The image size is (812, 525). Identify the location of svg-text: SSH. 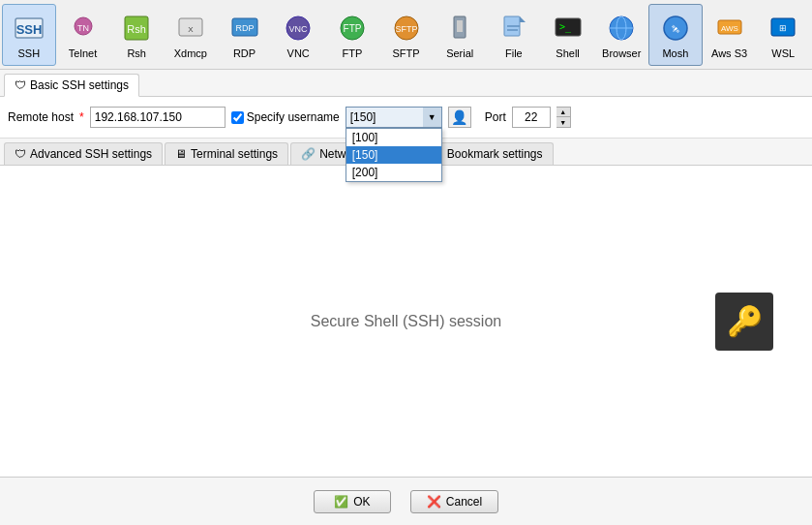
(29, 29).